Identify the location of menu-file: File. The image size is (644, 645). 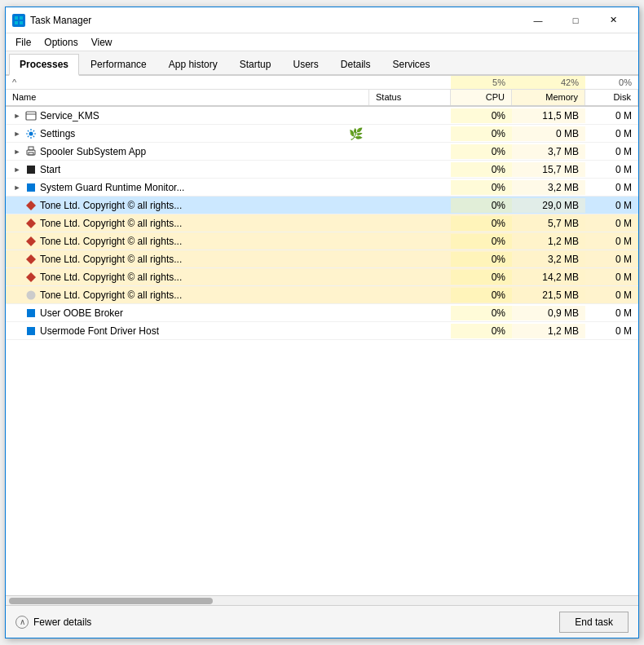
(23, 42).